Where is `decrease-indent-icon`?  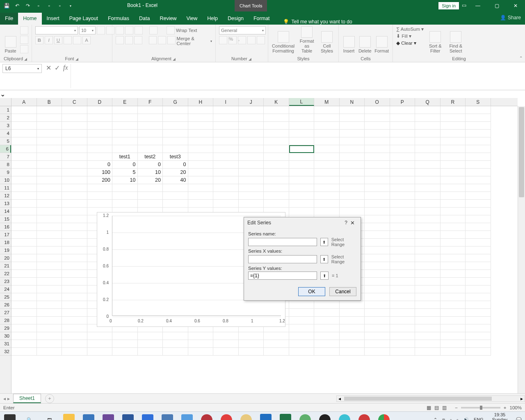 decrease-indent-icon is located at coordinates (153, 40).